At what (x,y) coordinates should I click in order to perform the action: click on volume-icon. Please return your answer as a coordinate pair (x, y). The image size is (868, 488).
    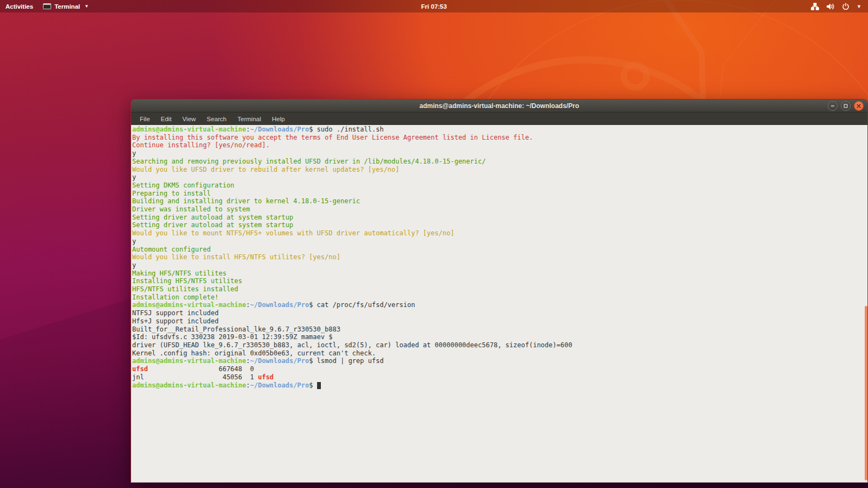
    Looking at the image, I should click on (830, 7).